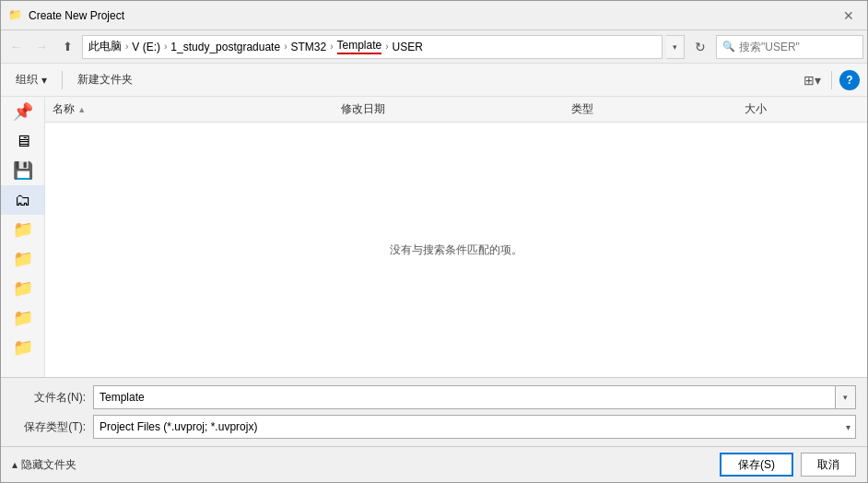 This screenshot has height=483, width=868. I want to click on hide-files-button: ▴ 隐藏文件夹, so click(44, 465).